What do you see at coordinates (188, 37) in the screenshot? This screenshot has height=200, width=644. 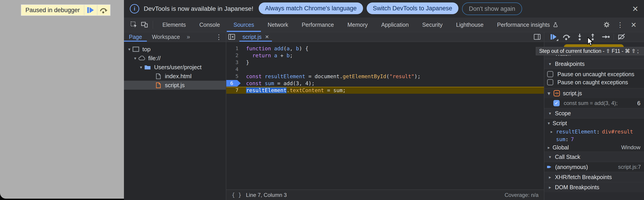 I see `more-tabs-chevron-icon: »` at bounding box center [188, 37].